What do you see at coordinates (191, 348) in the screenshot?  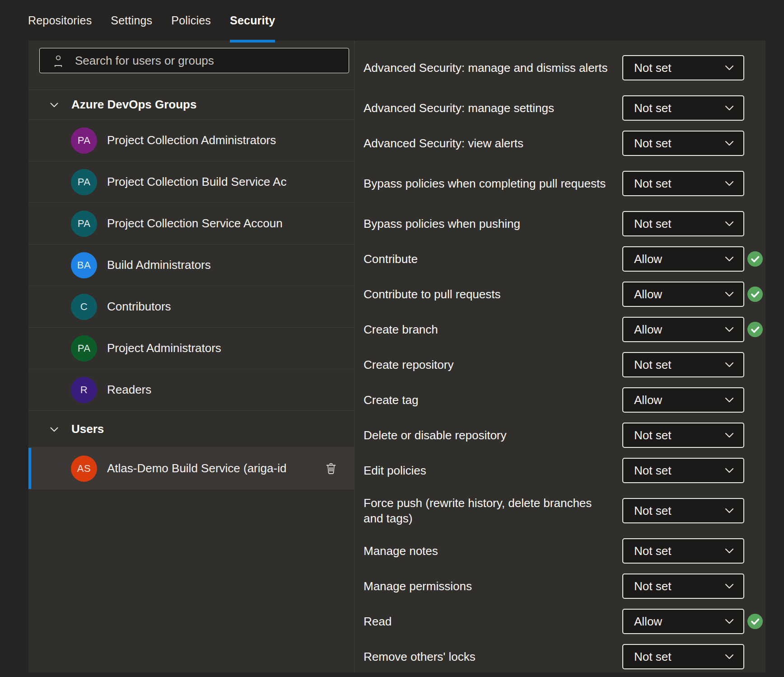 I see `sidebar-item-project-administrators: PA Project Administrators` at bounding box center [191, 348].